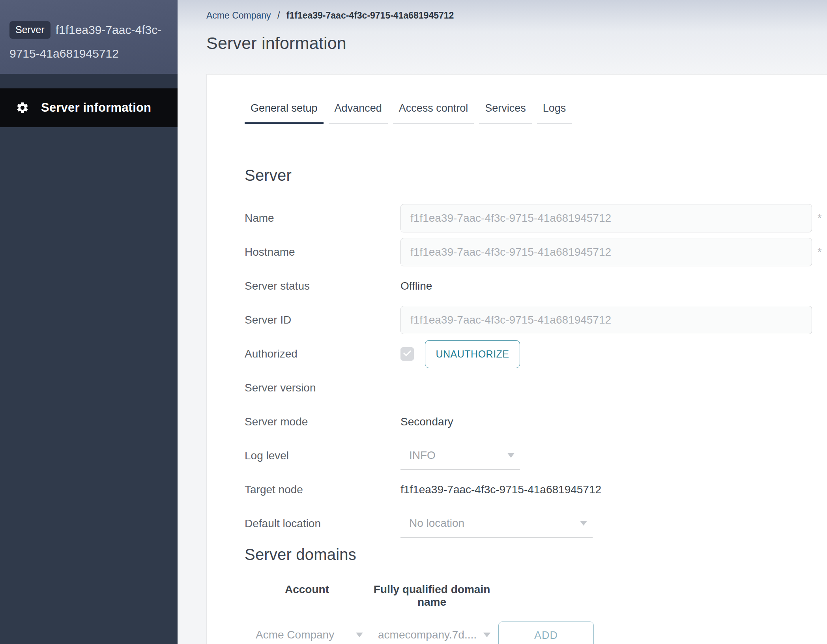  I want to click on hostname-label: Hostname, so click(323, 252).